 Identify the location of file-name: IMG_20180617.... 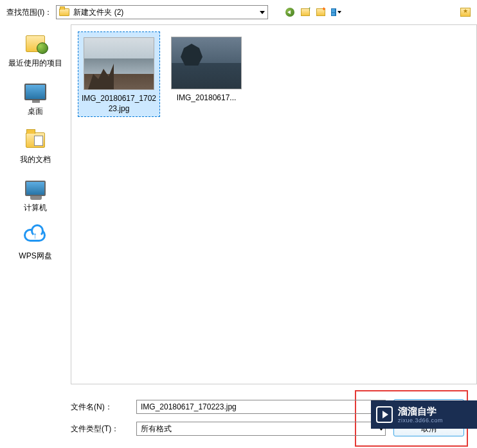
(206, 98).